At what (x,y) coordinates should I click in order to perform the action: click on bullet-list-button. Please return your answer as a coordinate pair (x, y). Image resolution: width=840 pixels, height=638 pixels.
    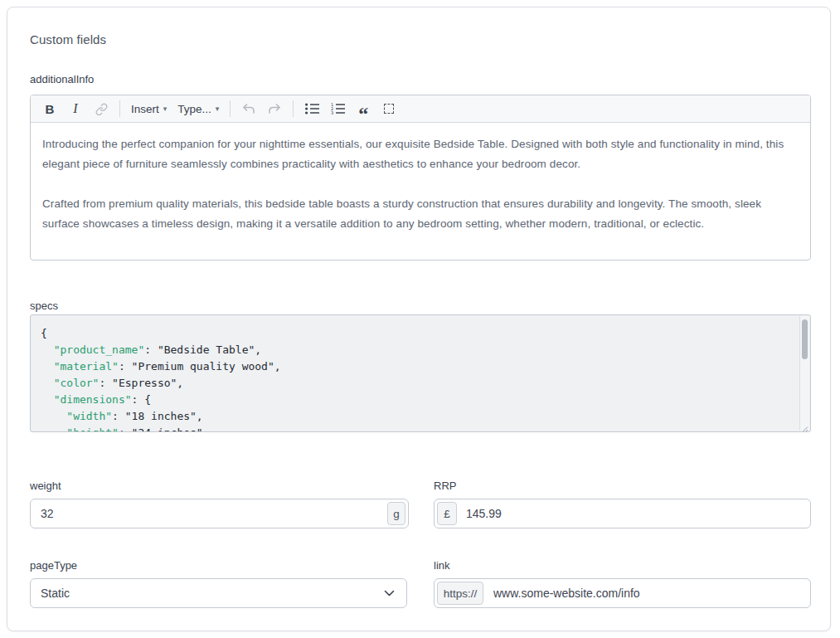
    Looking at the image, I should click on (312, 109).